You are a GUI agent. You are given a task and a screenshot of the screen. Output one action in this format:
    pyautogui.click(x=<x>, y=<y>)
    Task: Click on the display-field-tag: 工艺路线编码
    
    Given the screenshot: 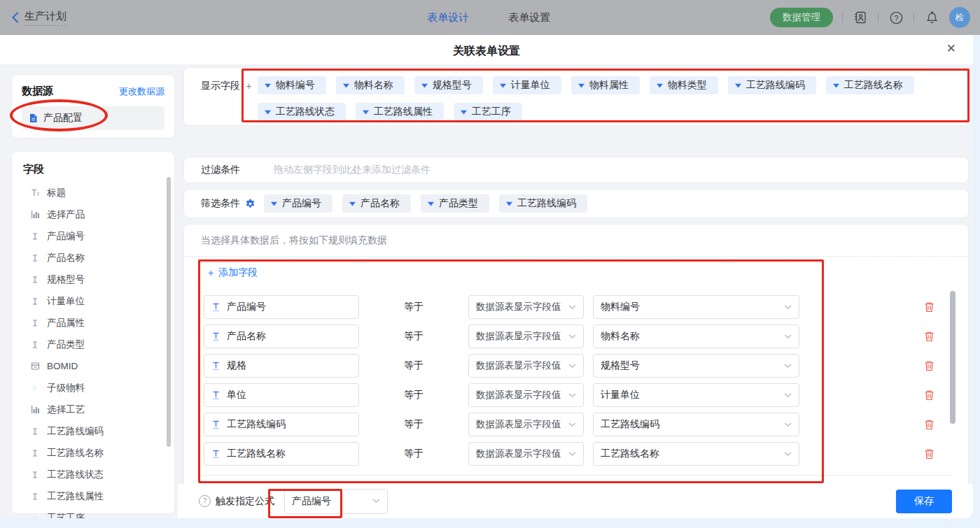 What is the action you would take?
    pyautogui.click(x=772, y=85)
    